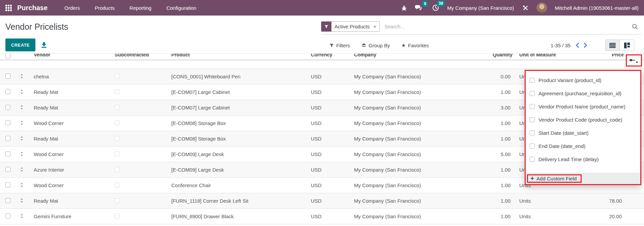 This screenshot has width=644, height=226. What do you see at coordinates (8, 56) in the screenshot?
I see `select-all-checkbox` at bounding box center [8, 56].